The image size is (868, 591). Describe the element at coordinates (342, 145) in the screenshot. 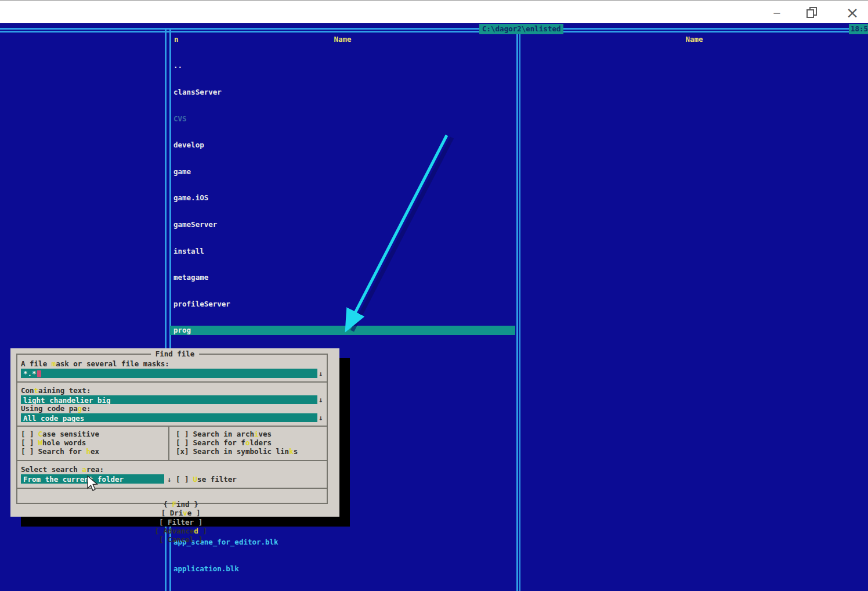

I see `file-row: develop` at that location.